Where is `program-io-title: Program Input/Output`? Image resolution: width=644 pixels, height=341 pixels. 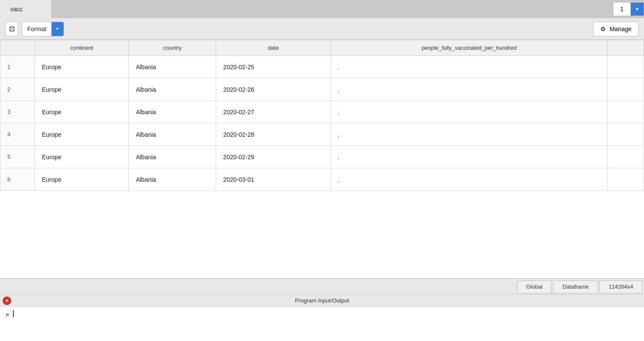 program-io-title: Program Input/Output is located at coordinates (322, 300).